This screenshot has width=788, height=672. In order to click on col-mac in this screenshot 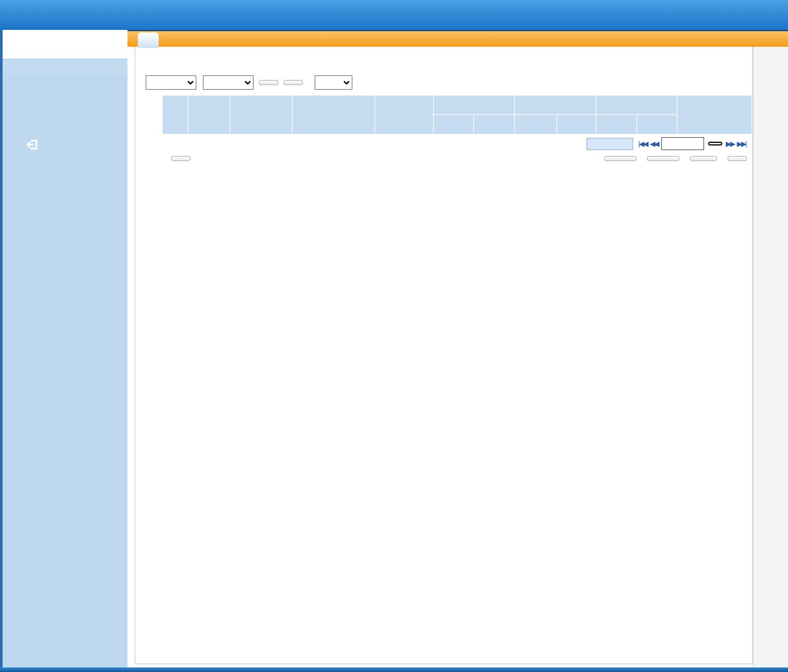, I will do `click(334, 115)`.